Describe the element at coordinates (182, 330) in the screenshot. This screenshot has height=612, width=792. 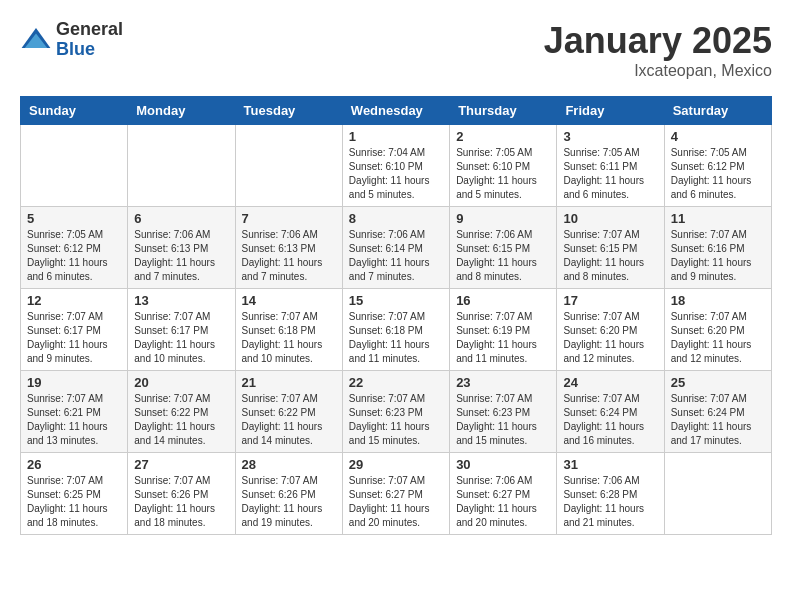
I see `calendar-cell: 13Sunrise: 7:07 AM Sunset: 6:17 PM Dayli…` at that location.